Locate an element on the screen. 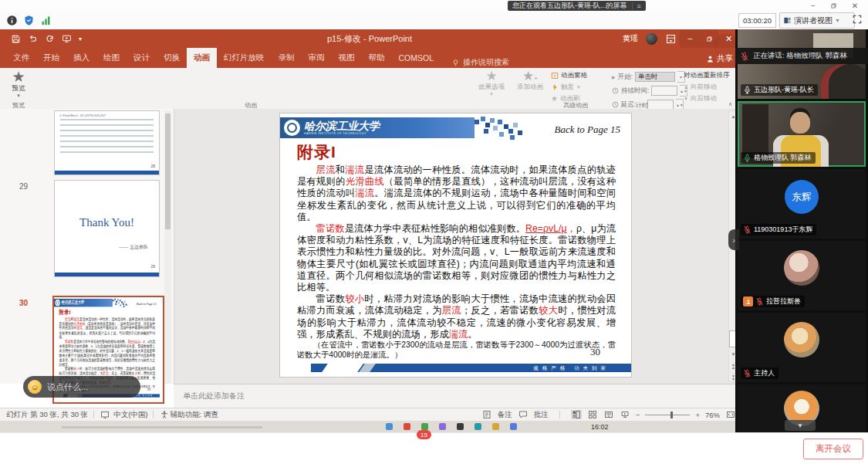  ribbon-tab-1: 开始 is located at coordinates (51, 58).